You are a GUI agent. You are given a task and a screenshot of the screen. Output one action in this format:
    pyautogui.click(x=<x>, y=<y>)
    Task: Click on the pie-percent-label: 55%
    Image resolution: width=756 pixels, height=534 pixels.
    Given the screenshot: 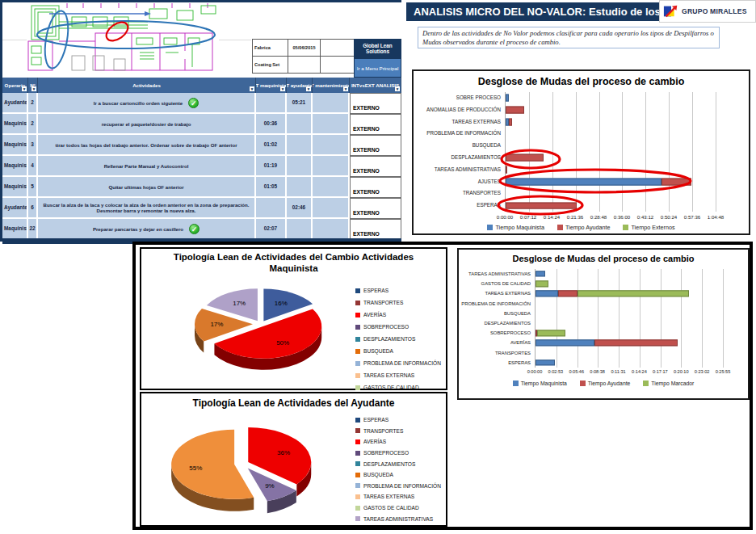 What is the action you would take?
    pyautogui.click(x=195, y=469)
    